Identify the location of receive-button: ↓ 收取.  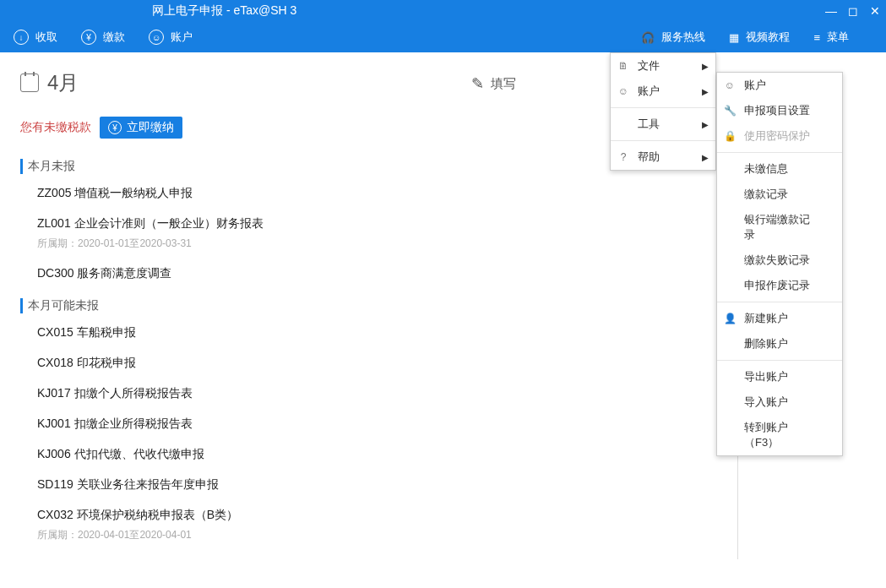
(35, 37).